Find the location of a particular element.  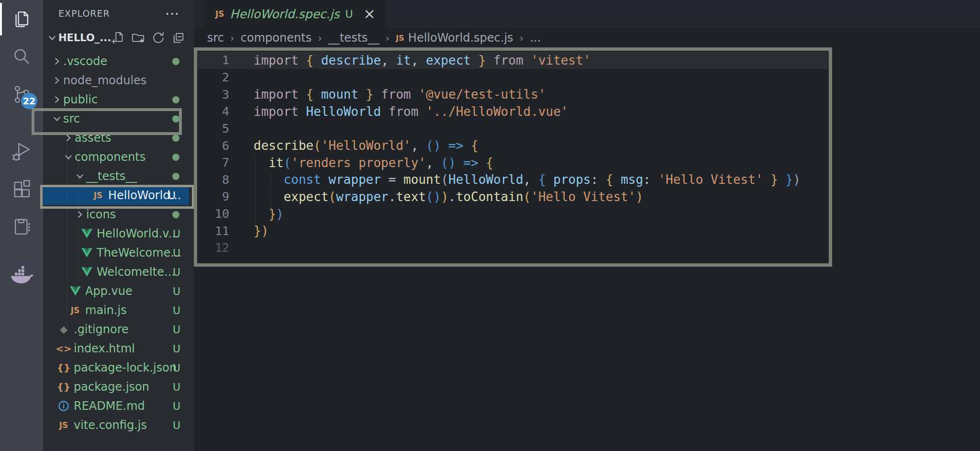

activity-item-docker is located at coordinates (22, 275).